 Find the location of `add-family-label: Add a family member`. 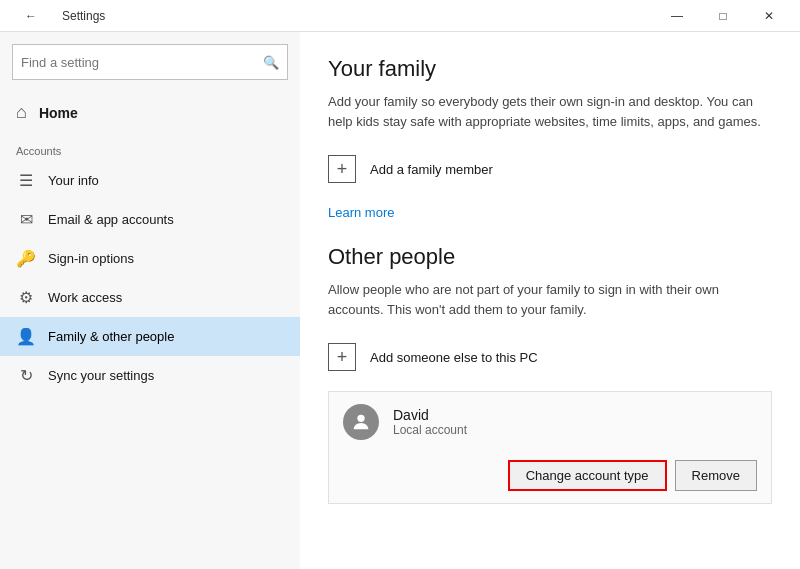

add-family-label: Add a family member is located at coordinates (432, 170).